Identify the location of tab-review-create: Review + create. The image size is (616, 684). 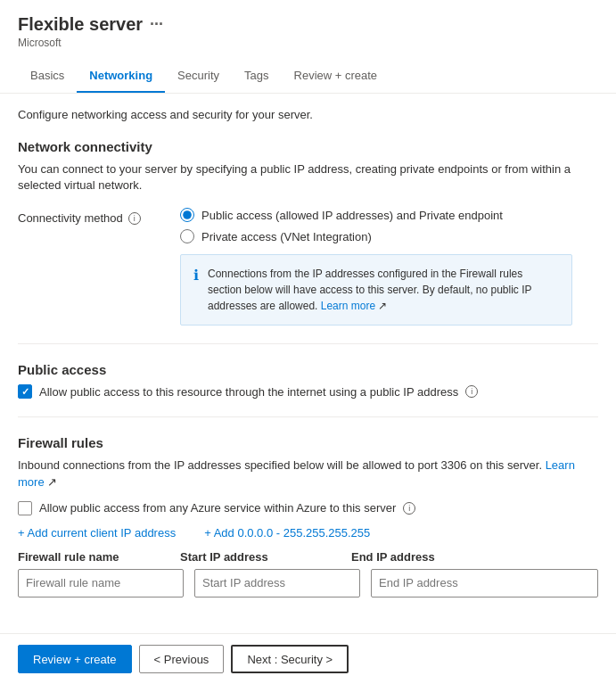
(336, 77).